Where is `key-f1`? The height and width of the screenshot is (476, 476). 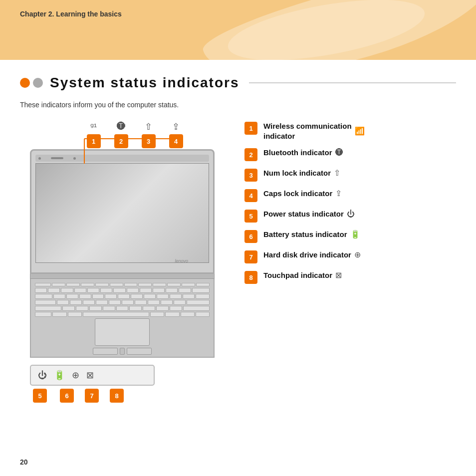 key-f1 is located at coordinates (59, 284).